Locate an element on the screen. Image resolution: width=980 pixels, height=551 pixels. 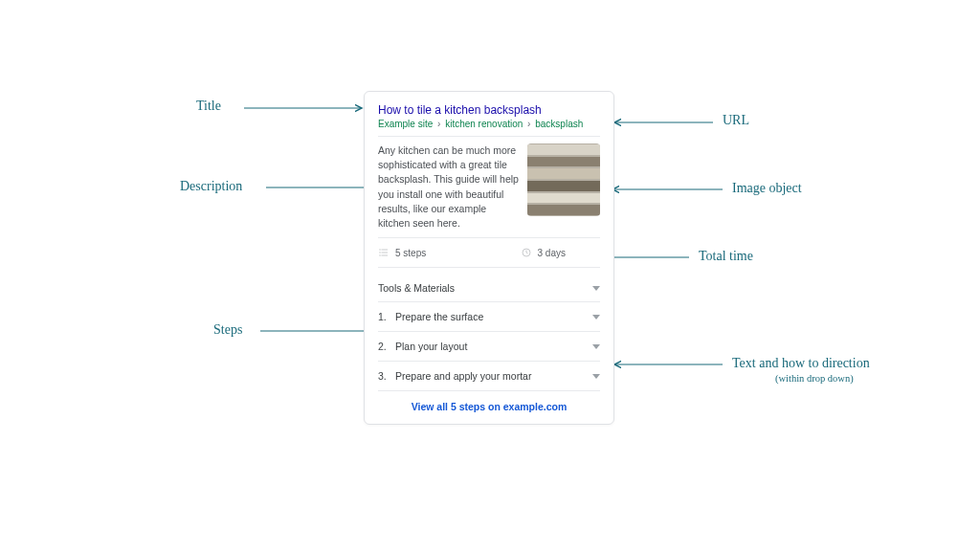
step-row: 2. Plan your layout is located at coordinates (489, 346).